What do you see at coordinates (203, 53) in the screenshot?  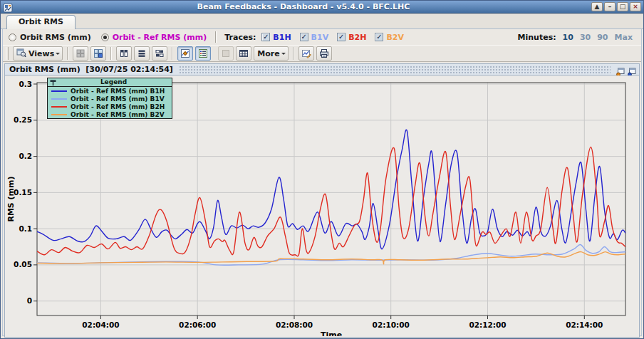 I see `legend-list-icon` at bounding box center [203, 53].